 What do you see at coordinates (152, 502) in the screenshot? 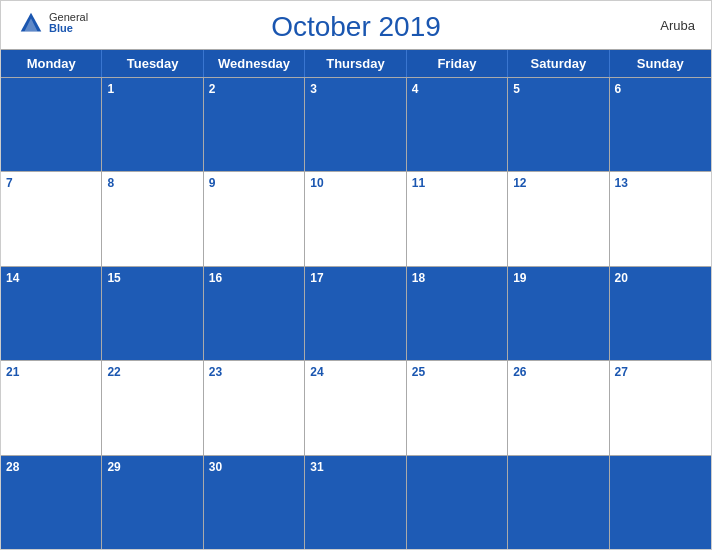
I see `day-cell-29: 29` at bounding box center [152, 502].